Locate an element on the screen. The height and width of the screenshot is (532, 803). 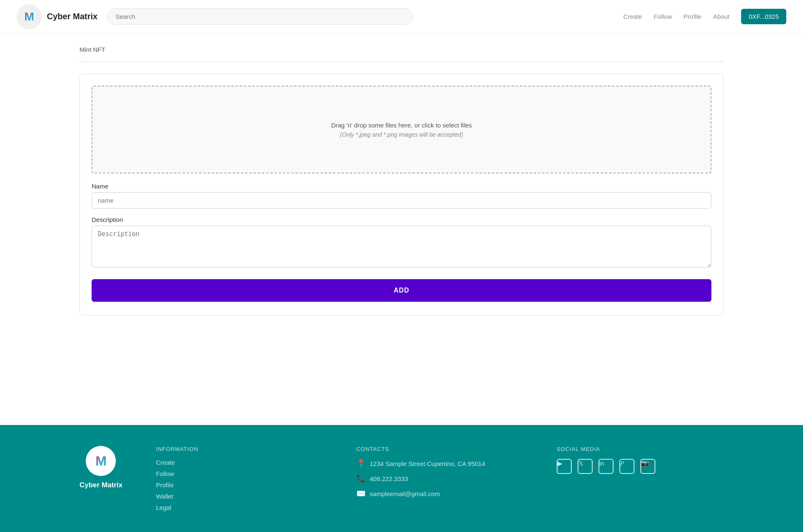
file-dropzone: Drag 'n' drop some files here, or click … is located at coordinates (402, 130).